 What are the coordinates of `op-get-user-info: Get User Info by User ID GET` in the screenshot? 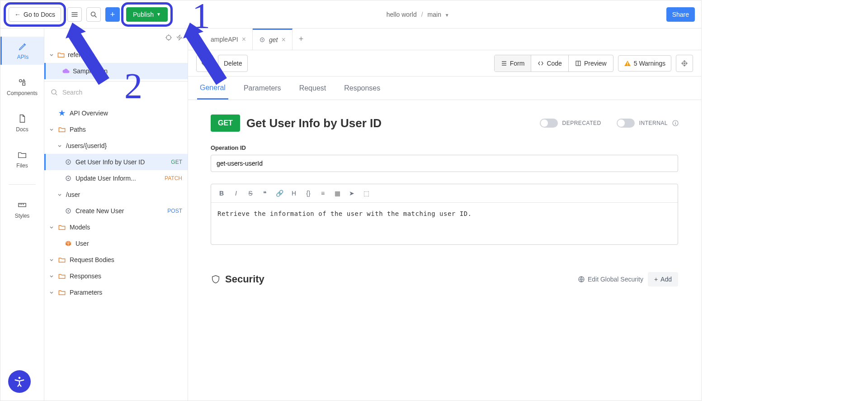 It's located at (116, 162).